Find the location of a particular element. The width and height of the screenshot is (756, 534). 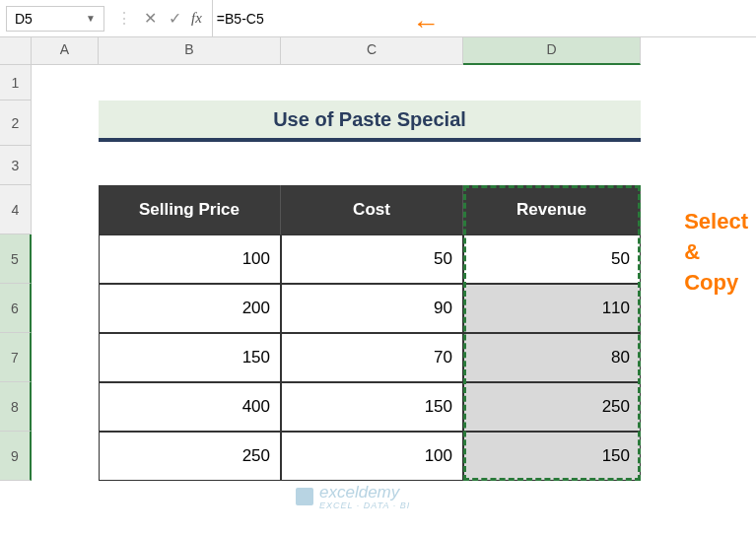

row-header-7: 7 is located at coordinates (16, 358).